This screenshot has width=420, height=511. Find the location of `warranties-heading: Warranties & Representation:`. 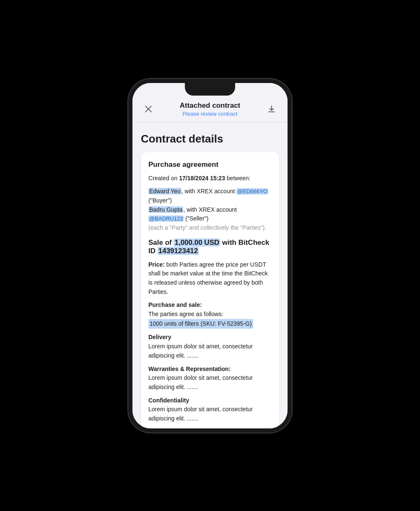

warranties-heading: Warranties & Representation: is located at coordinates (189, 369).